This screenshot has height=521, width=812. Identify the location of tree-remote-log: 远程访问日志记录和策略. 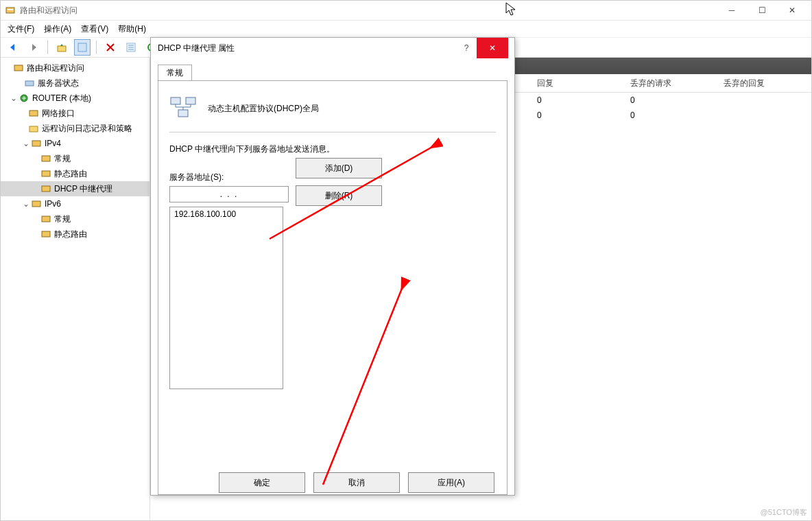
(75, 128).